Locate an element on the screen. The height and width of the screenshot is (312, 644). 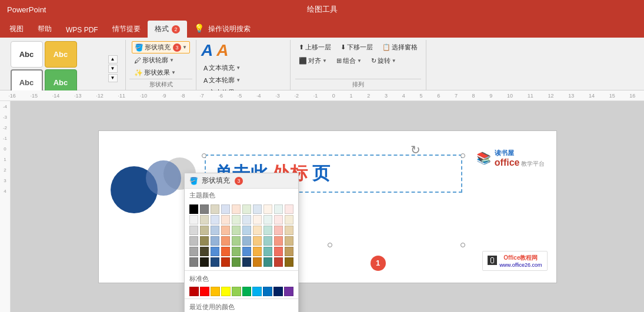
scroll-expand: ▼ is located at coordinates (113, 69).